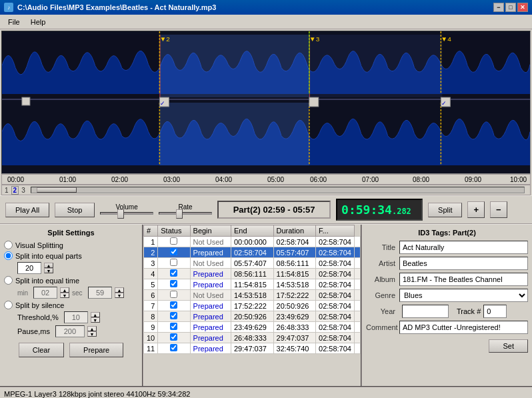 The width and height of the screenshot is (532, 398). Describe the element at coordinates (276, 180) in the screenshot. I see `time-mark-5: 05:00` at that location.